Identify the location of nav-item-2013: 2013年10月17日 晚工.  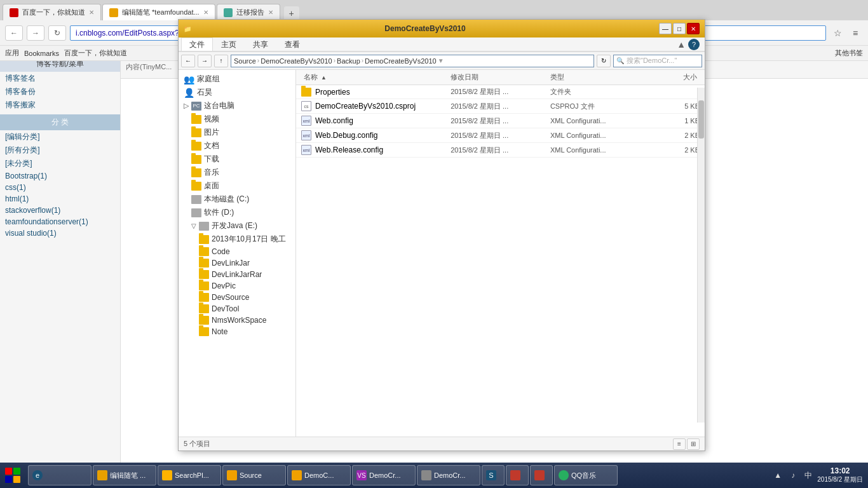
(237, 239).